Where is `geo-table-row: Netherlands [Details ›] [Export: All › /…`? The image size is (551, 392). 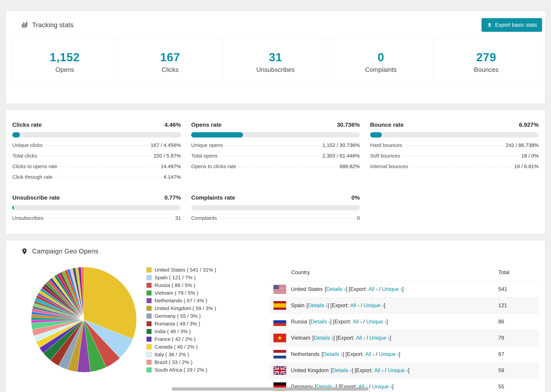
geo-table-row: Netherlands [Details ›] [Export: All › /… is located at coordinates (404, 354).